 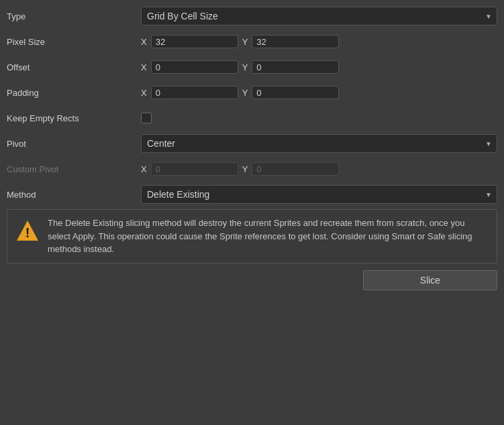 I want to click on offset-row: Offset X Y, so click(x=252, y=67).